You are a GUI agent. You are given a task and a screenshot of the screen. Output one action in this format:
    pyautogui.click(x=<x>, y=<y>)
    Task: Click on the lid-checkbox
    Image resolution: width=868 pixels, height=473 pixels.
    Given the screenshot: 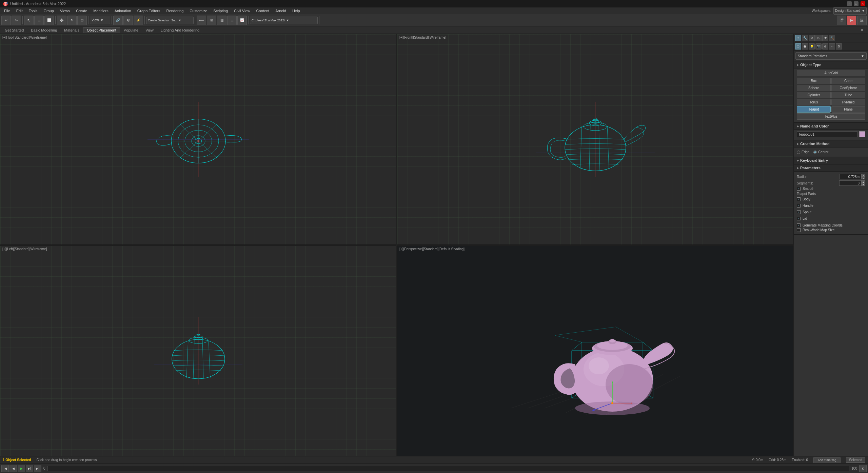 What is the action you would take?
    pyautogui.click(x=799, y=218)
    